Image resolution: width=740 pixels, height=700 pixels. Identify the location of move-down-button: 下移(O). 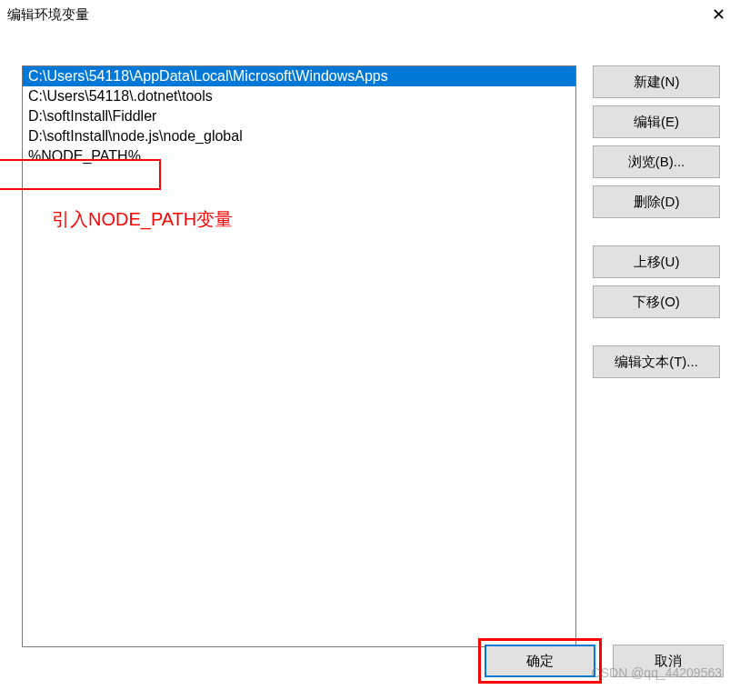
(656, 302).